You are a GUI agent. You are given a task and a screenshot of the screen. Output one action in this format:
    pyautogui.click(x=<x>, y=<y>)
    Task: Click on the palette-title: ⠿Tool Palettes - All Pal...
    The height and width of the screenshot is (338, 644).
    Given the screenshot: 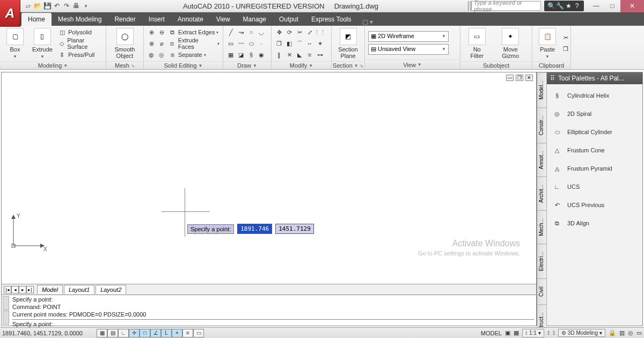 What is the action you would take?
    pyautogui.click(x=595, y=78)
    